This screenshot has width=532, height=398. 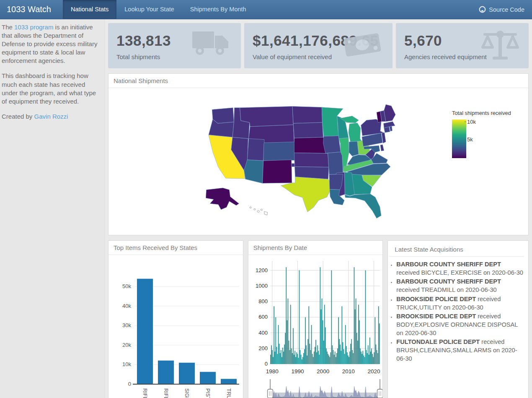 I want to click on author-link: Gavin Rozzi, so click(x=51, y=117).